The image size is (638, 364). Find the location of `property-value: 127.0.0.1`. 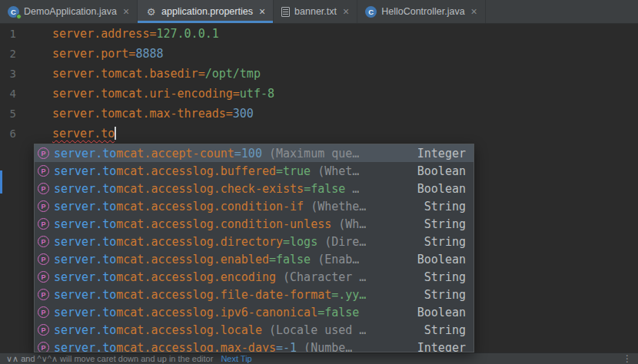

property-value: 127.0.0.1 is located at coordinates (188, 34).